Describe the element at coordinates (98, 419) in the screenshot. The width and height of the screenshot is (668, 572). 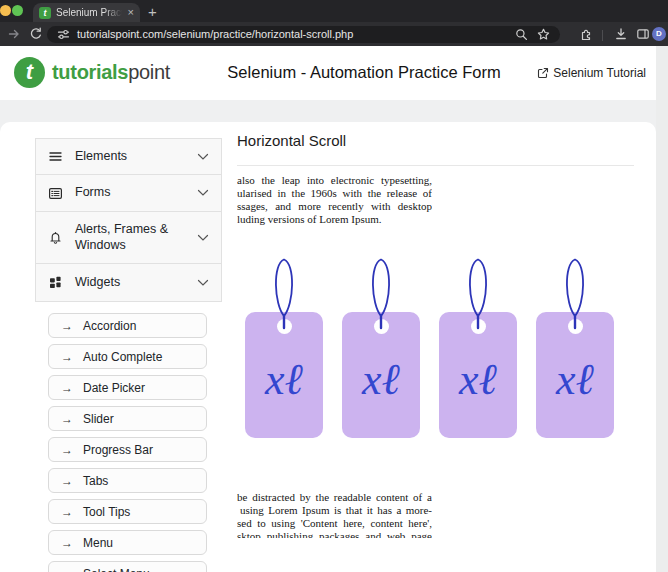
I see `sidebar-button-label: Slider` at that location.